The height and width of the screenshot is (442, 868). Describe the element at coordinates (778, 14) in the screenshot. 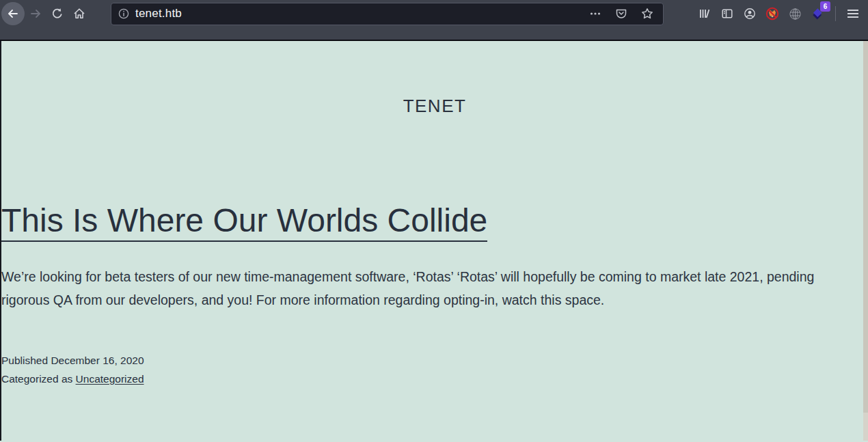

I see `toolbar-right-group: 6` at that location.